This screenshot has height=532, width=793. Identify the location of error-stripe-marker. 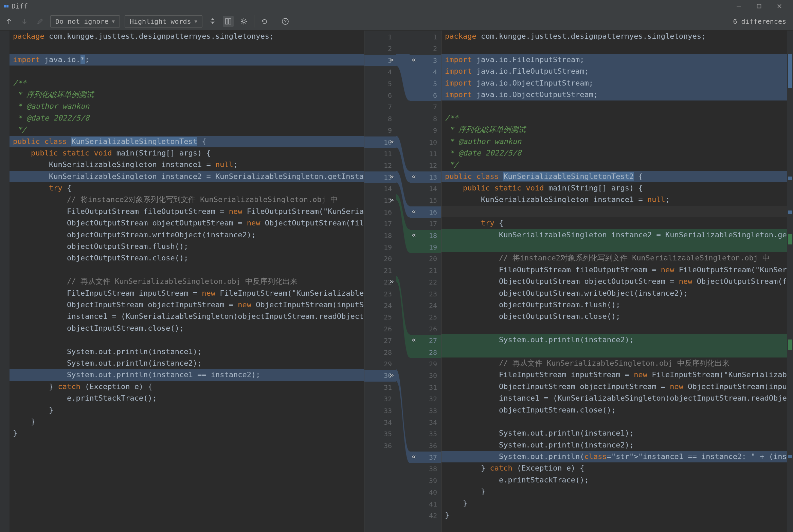
(790, 178).